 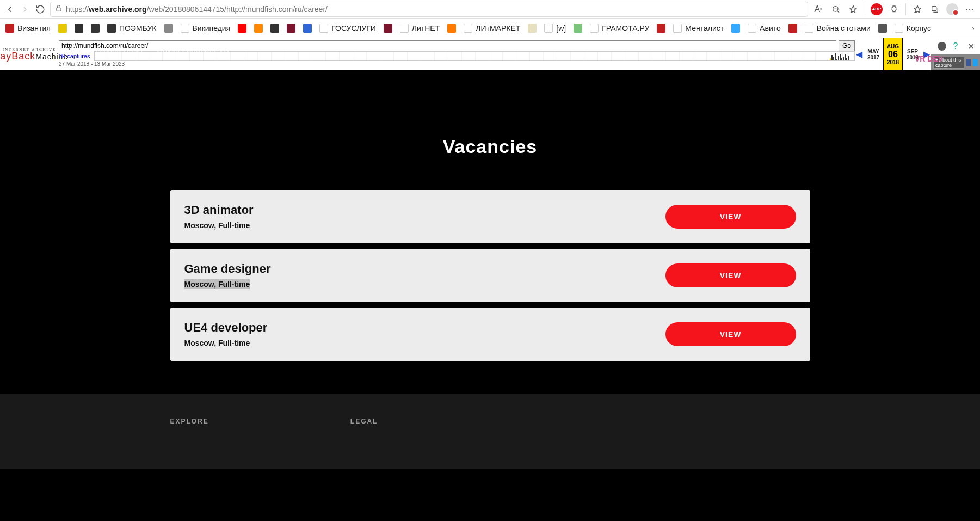 I want to click on vacancy-card: Game designerMoscow, Full-timeVIEW, so click(x=490, y=275).